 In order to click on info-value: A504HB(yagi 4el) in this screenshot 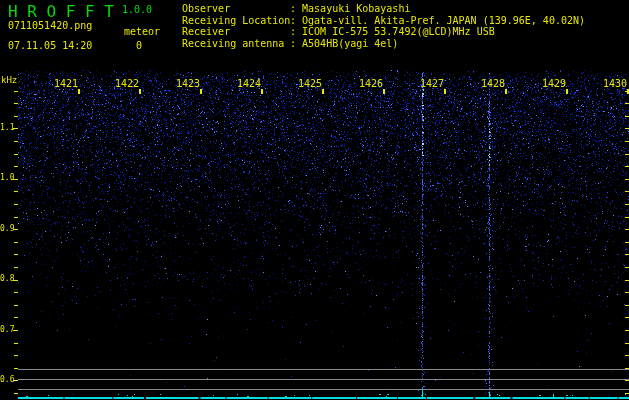, I will do `click(350, 44)`.